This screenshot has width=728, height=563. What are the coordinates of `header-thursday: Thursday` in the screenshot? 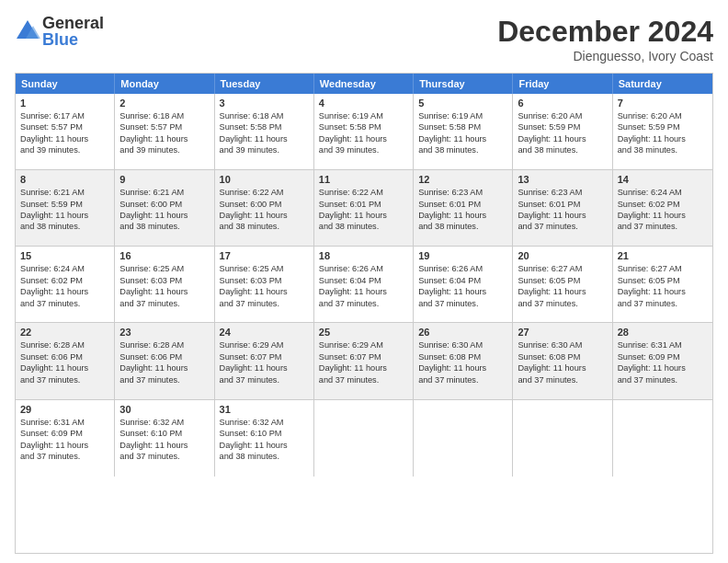 It's located at (463, 84).